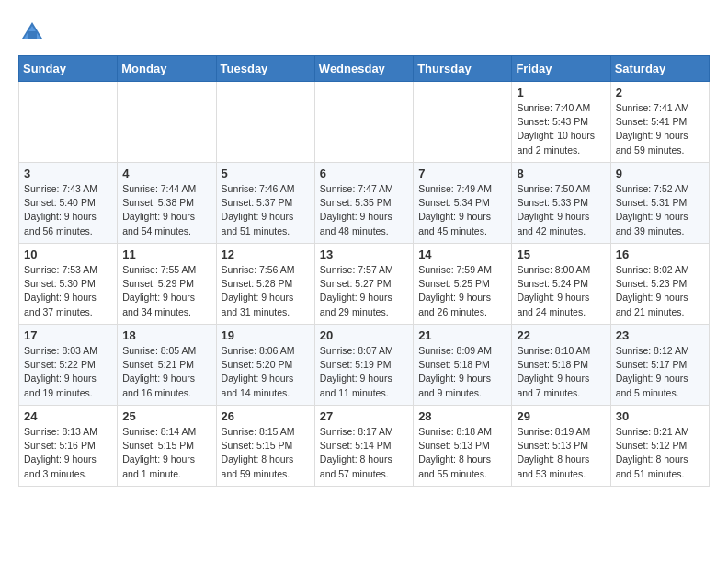 This screenshot has width=728, height=563. I want to click on day-info: Sunrise: 8:14 AM Sunset: 5:15 PM Dayligh…, so click(166, 453).